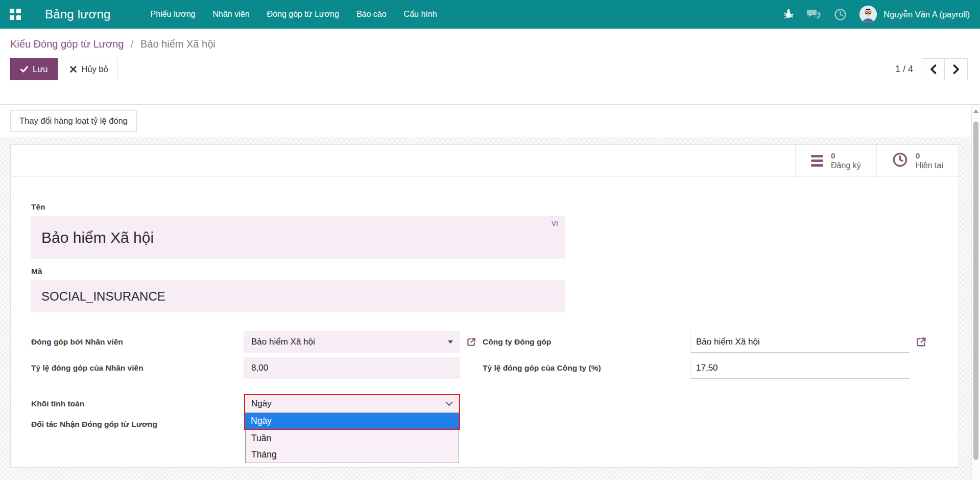 The height and width of the screenshot is (480, 980). I want to click on pager-previous-button, so click(934, 70).